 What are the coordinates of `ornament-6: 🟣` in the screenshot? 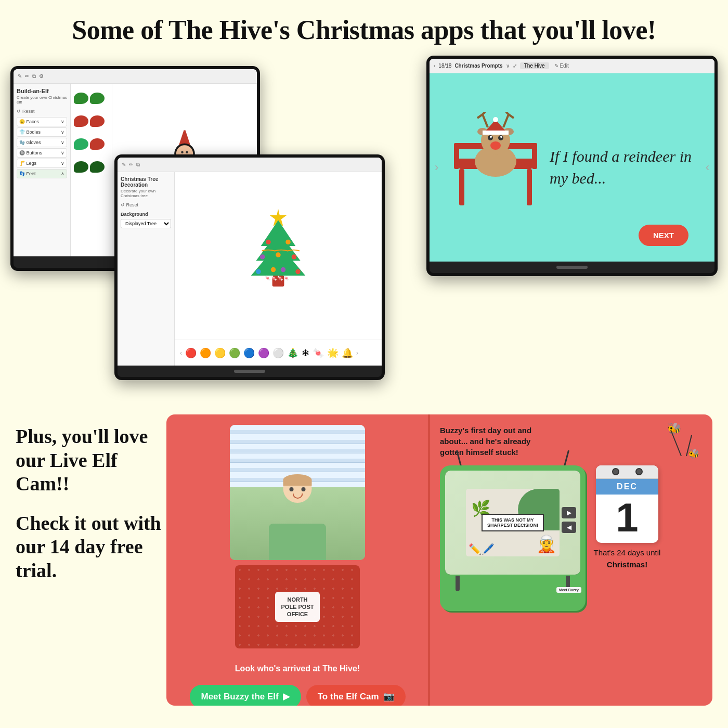 It's located at (264, 353).